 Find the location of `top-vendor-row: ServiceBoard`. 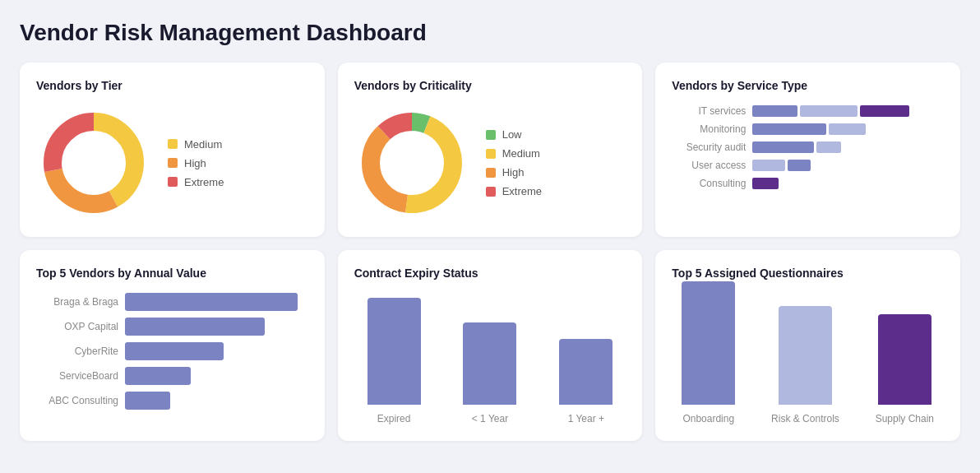

top-vendor-row: ServiceBoard is located at coordinates (173, 376).